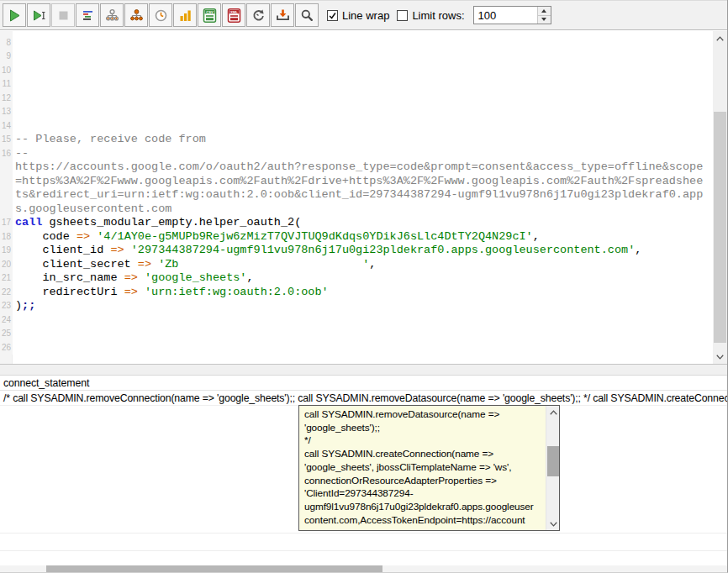 This screenshot has height=573, width=728. What do you see at coordinates (356, 279) in the screenshot?
I see `code-line: 21 in_src_name => 'google_sheets',` at bounding box center [356, 279].